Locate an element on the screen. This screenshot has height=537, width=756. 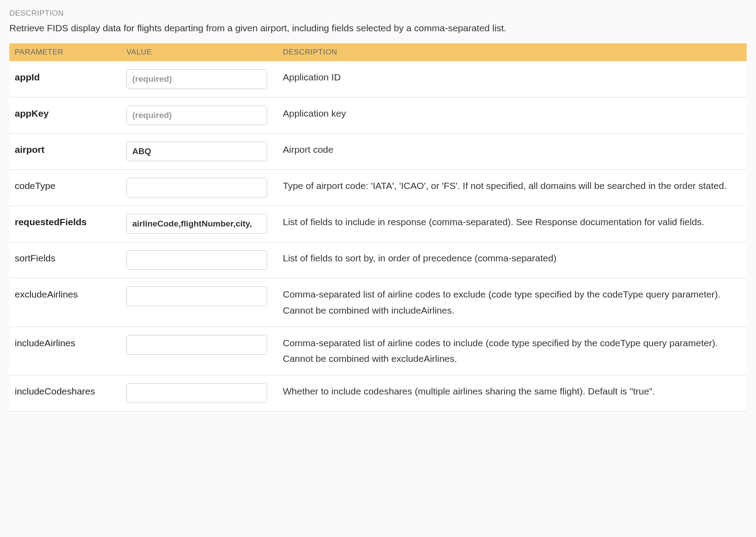
param-input-excludeAirlines is located at coordinates (197, 296).